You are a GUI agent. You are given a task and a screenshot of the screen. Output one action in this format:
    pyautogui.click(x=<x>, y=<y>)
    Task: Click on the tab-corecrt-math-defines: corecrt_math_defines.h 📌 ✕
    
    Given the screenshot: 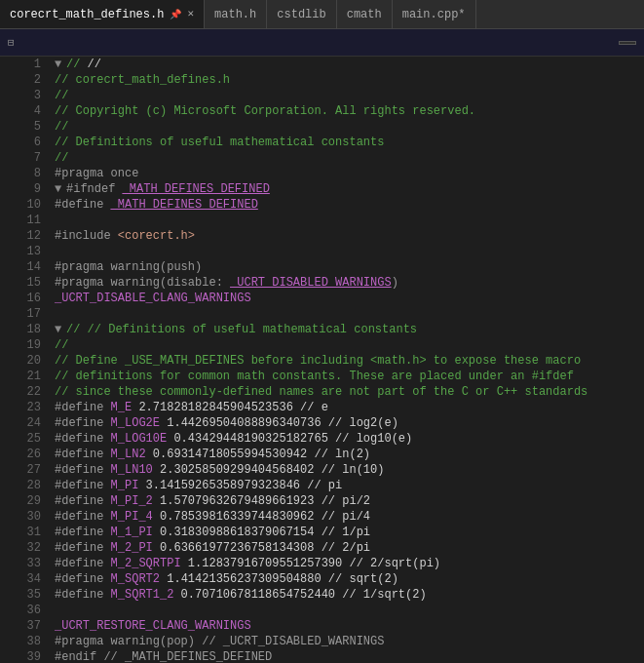 What is the action you would take?
    pyautogui.click(x=102, y=14)
    